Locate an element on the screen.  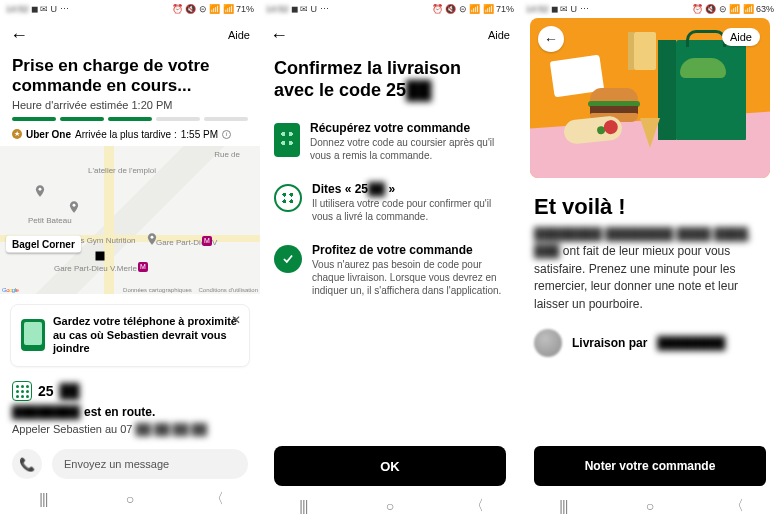
keypad-icon is located at coordinates (22, 391).